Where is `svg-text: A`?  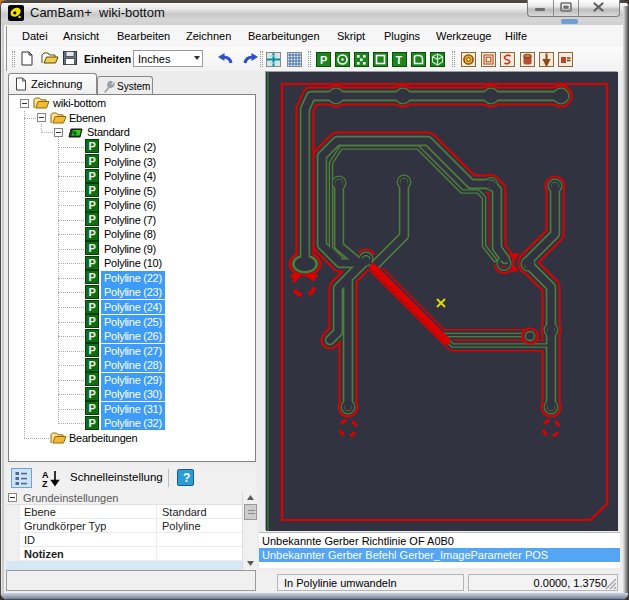 svg-text: A is located at coordinates (46, 475).